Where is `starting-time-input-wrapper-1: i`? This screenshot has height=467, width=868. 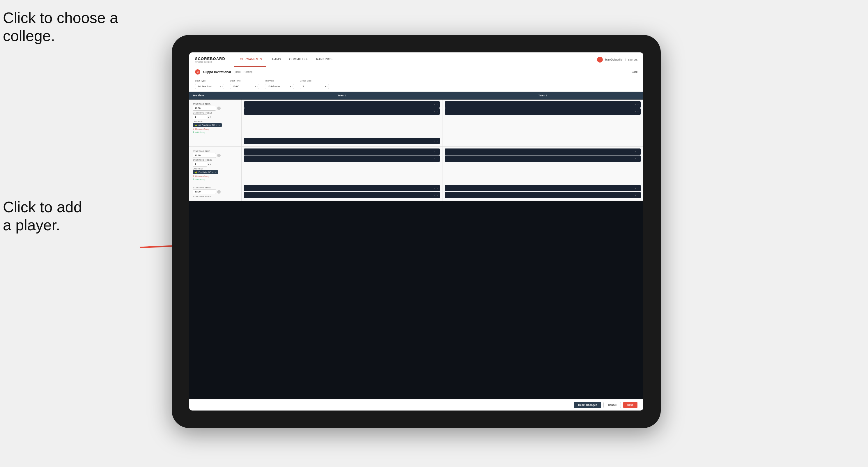 starting-time-input-wrapper-1: i is located at coordinates (215, 108).